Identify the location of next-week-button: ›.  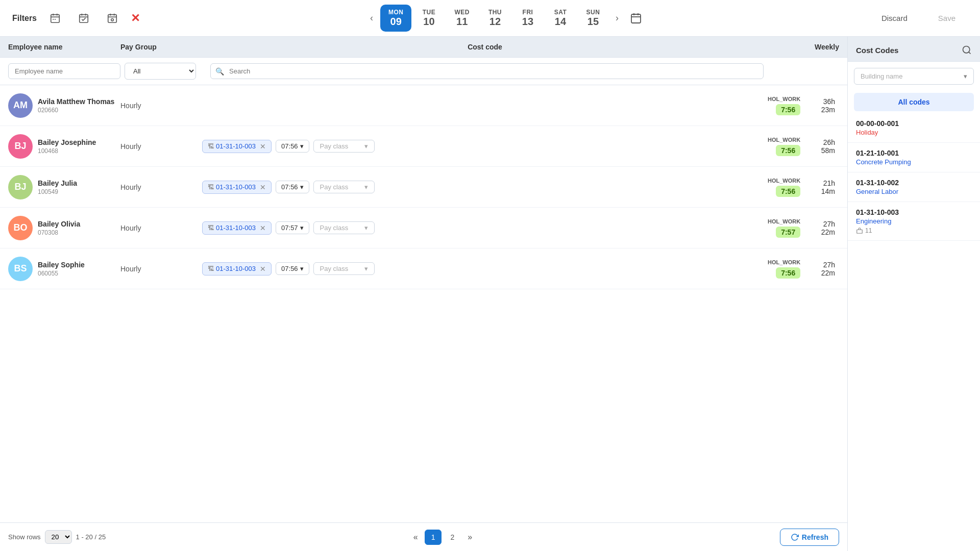
(617, 18).